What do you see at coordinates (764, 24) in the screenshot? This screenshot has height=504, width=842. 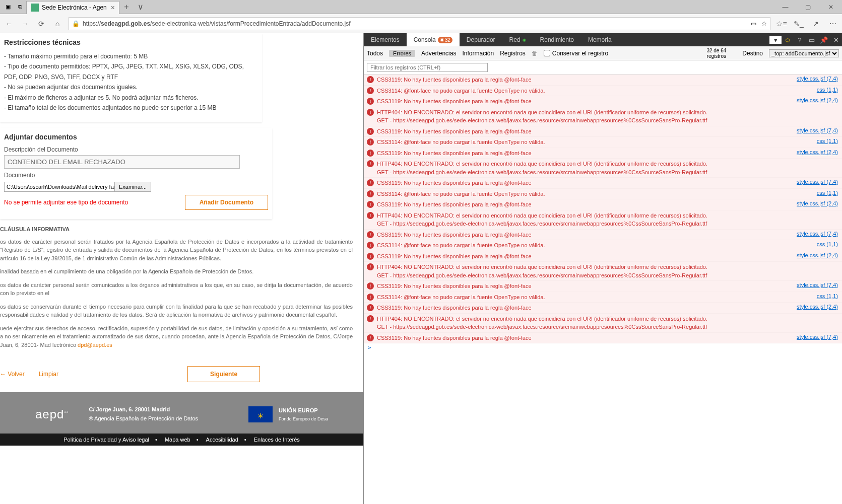 I see `favorite-icon: ☆` at bounding box center [764, 24].